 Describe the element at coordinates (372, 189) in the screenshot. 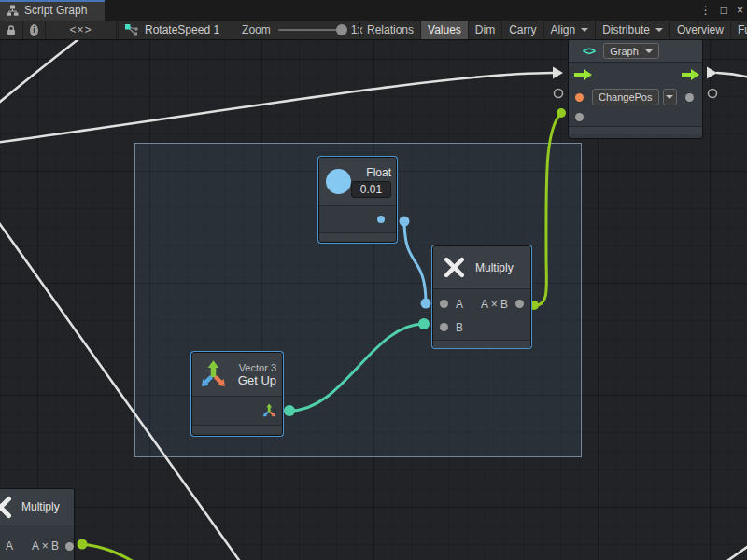

I see `float-value-field: 0.01` at that location.